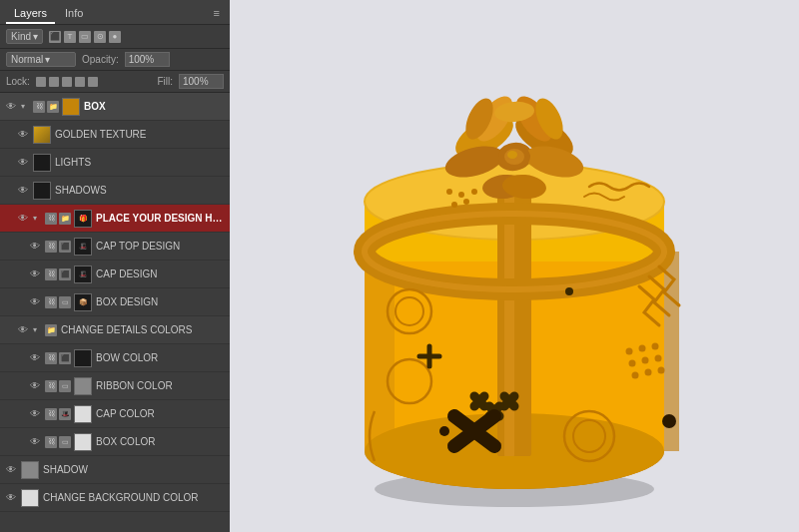 The width and height of the screenshot is (799, 532). Describe the element at coordinates (115, 219) in the screenshot. I see `layer-place-design: 👁 ▾ ⛓ 📁 🎁 PLACE YOUR DESIGN HERE` at that location.